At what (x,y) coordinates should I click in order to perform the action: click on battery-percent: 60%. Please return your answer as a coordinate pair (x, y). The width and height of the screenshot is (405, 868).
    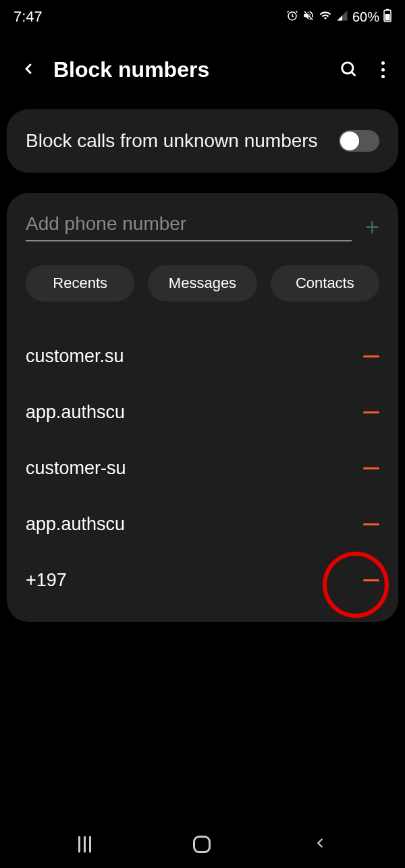
    Looking at the image, I should click on (366, 18).